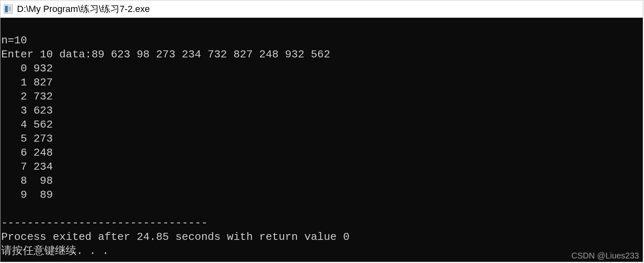  What do you see at coordinates (322, 9) in the screenshot?
I see `titlebar: D:\My Program\练习\练习7-2.exe` at bounding box center [322, 9].